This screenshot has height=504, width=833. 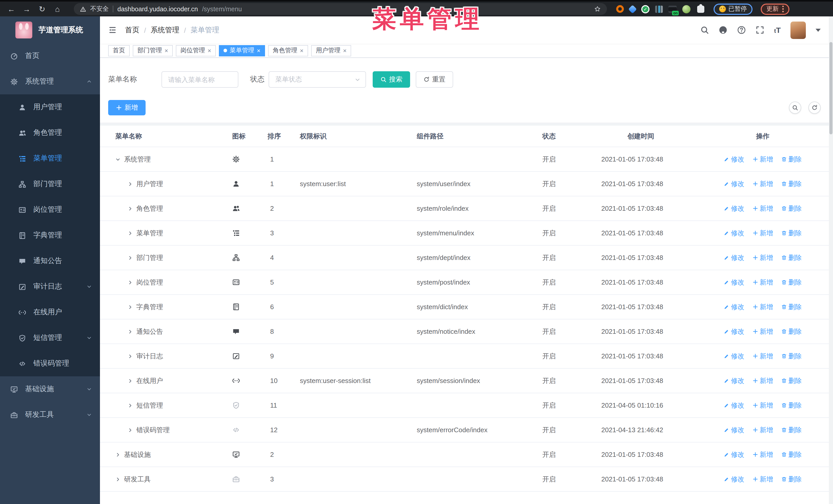 What do you see at coordinates (733, 9) in the screenshot?
I see `paused-extension-pill: 已暂停` at bounding box center [733, 9].